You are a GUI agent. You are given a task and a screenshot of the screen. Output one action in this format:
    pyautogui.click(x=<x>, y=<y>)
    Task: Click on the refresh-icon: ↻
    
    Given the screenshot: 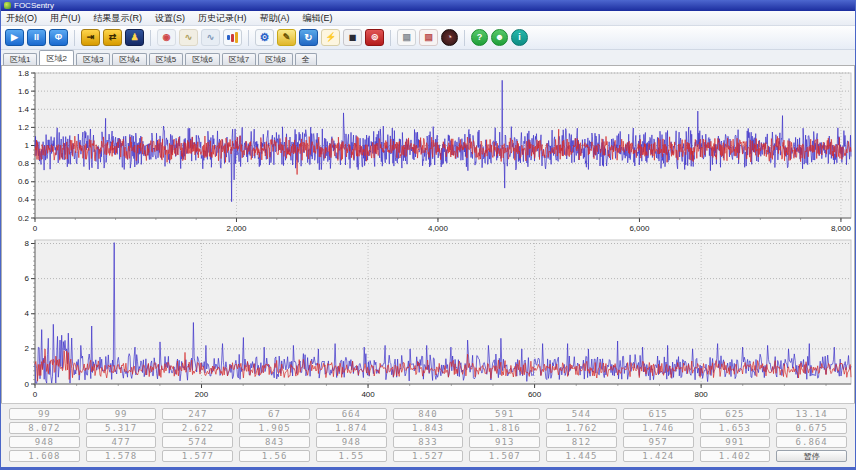 What is the action you would take?
    pyautogui.click(x=308, y=38)
    